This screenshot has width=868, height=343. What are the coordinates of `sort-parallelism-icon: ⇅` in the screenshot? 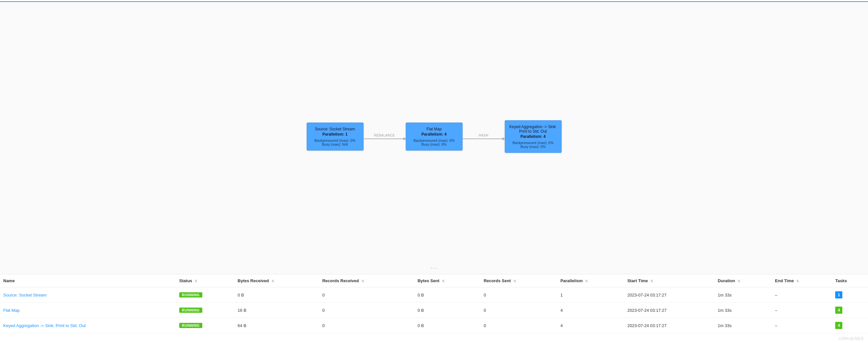 It's located at (586, 281).